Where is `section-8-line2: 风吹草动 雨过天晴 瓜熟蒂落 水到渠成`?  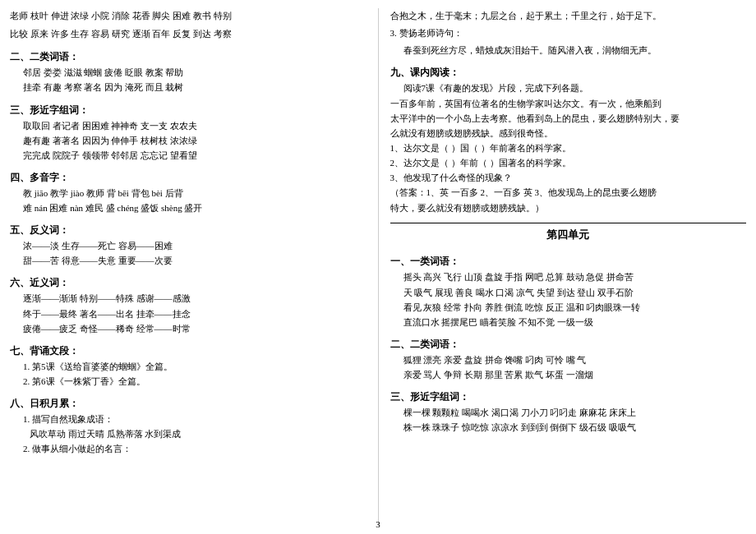
section-8-line2: 风吹草动 雨过天晴 瓜熟蒂落 水到渠成 is located at coordinates (188, 434).